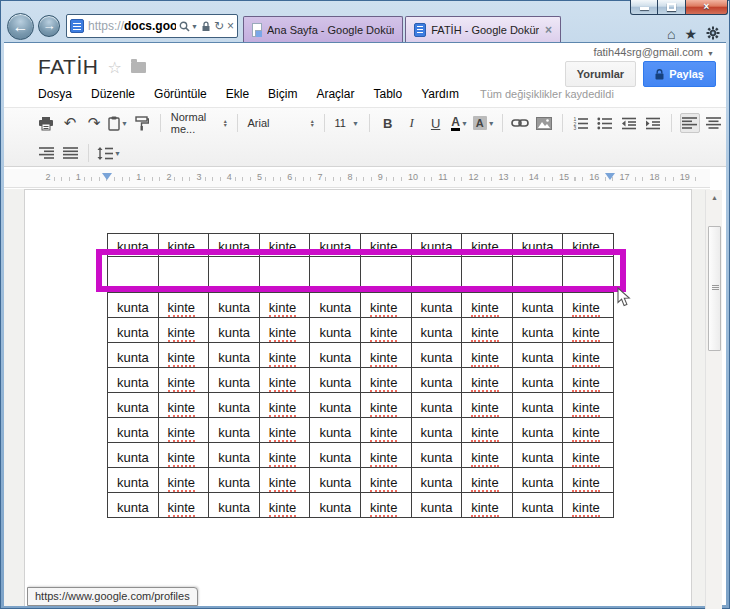  I want to click on link-icon, so click(520, 123).